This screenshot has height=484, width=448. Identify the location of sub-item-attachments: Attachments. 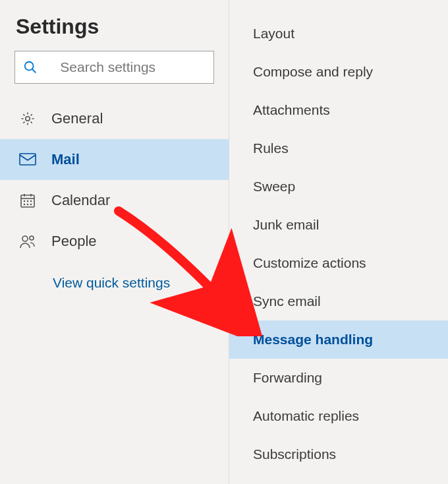
(339, 110).